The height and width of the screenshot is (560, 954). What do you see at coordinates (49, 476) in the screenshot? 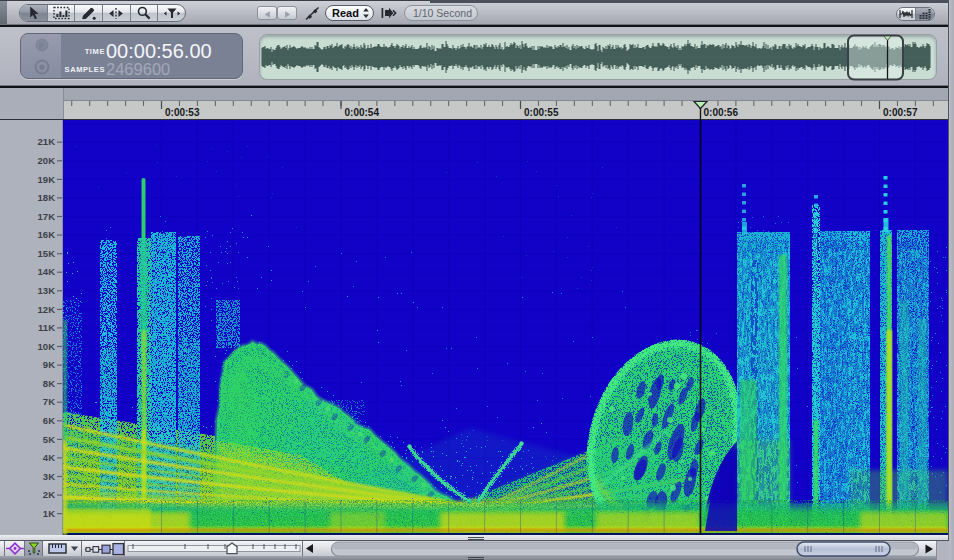
I see `svg-text: 3K` at bounding box center [49, 476].